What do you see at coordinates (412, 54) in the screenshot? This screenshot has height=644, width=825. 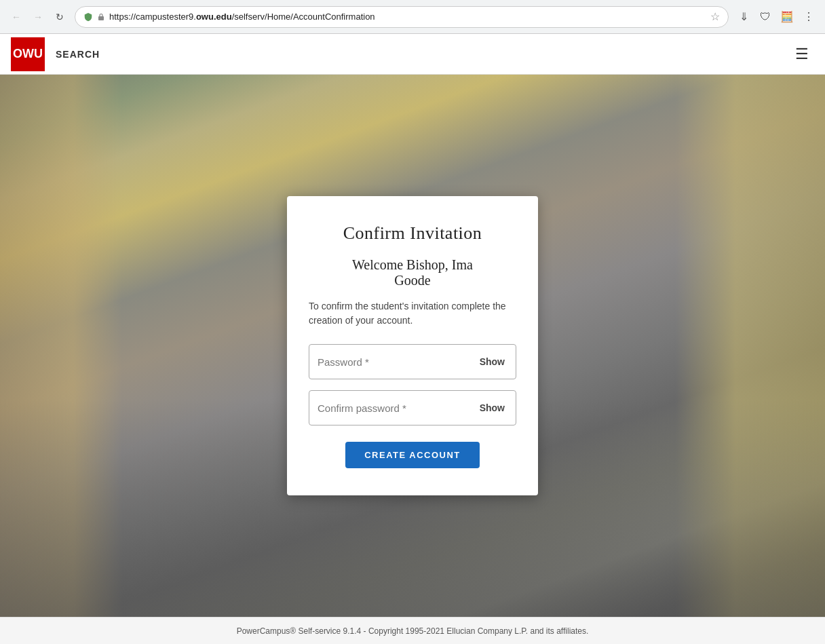 I see `app-header: OWU SEARCH ☰` at bounding box center [412, 54].